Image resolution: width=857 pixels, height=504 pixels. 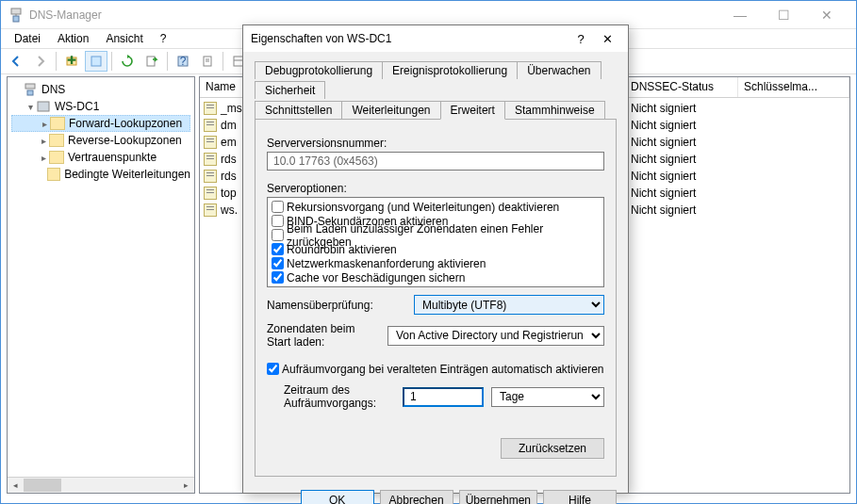 I want to click on server-icon, so click(x=43, y=106).